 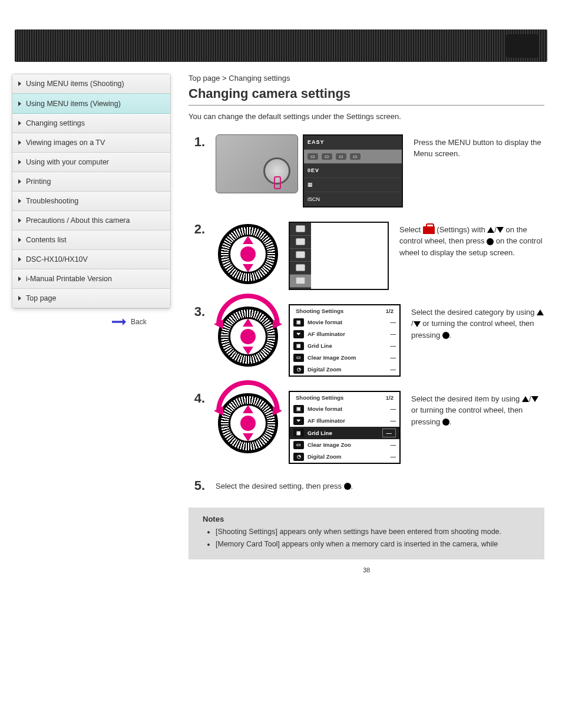 What do you see at coordinates (91, 191) in the screenshot?
I see `sidebar: Using MENU items (Shooting)Using MENU it…` at bounding box center [91, 191].